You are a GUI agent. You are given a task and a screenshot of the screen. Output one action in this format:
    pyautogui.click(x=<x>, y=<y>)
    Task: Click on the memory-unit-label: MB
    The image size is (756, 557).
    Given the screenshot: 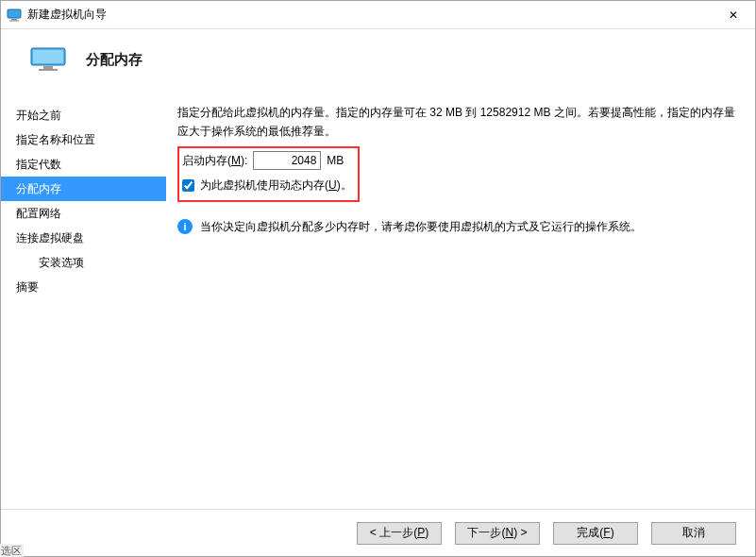 What is the action you would take?
    pyautogui.click(x=335, y=160)
    